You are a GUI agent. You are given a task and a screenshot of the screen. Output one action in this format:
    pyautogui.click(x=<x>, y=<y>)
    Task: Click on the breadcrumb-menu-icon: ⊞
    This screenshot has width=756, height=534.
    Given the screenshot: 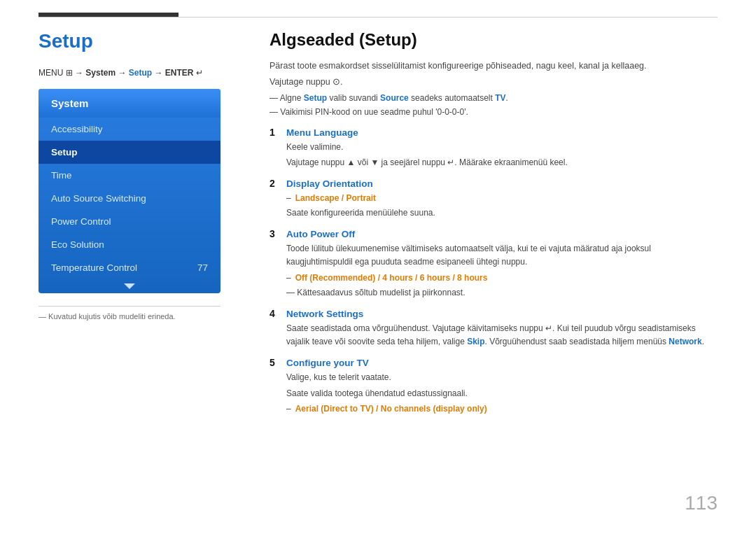 What is the action you would take?
    pyautogui.click(x=69, y=73)
    